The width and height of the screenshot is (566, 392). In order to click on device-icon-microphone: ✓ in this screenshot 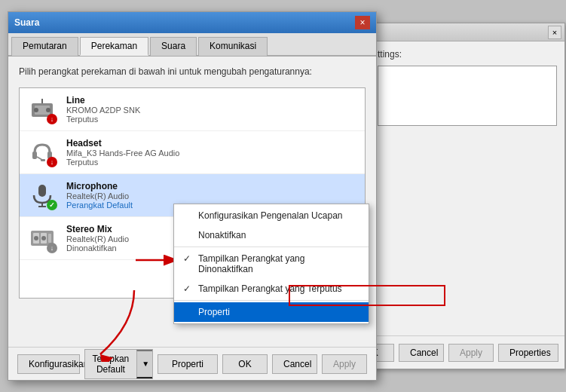, I will do `click(42, 195)`.